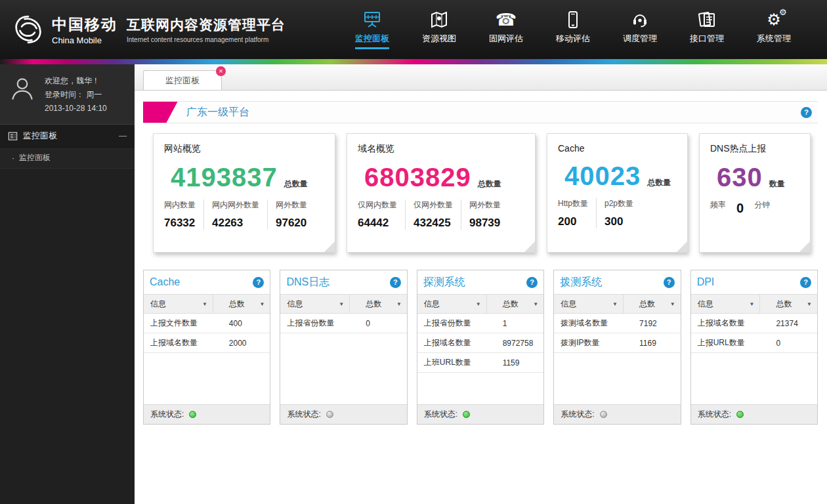 The image size is (827, 504). Describe the element at coordinates (777, 184) in the screenshot. I see `card-big-label: 数量` at that location.